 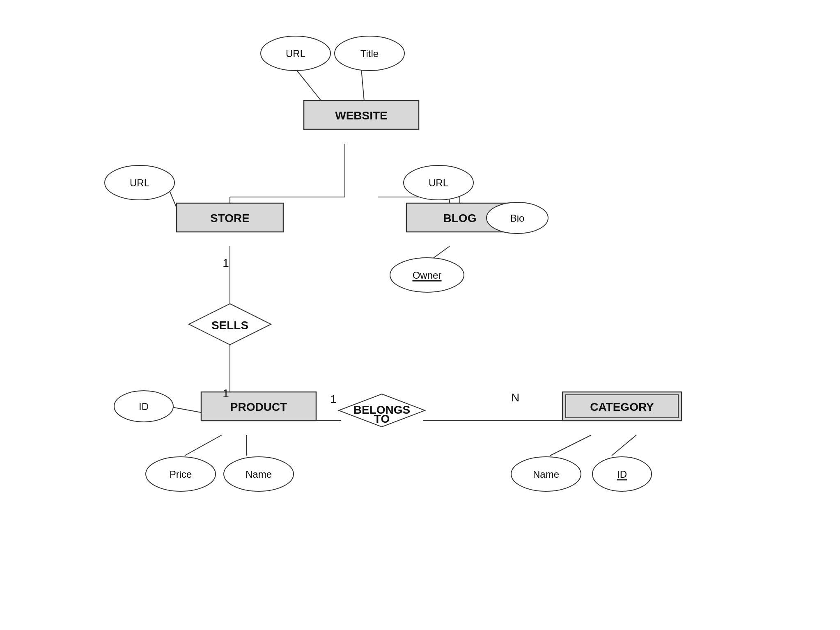 What do you see at coordinates (226, 393) in the screenshot?
I see `card-sells-product: 1` at bounding box center [226, 393].